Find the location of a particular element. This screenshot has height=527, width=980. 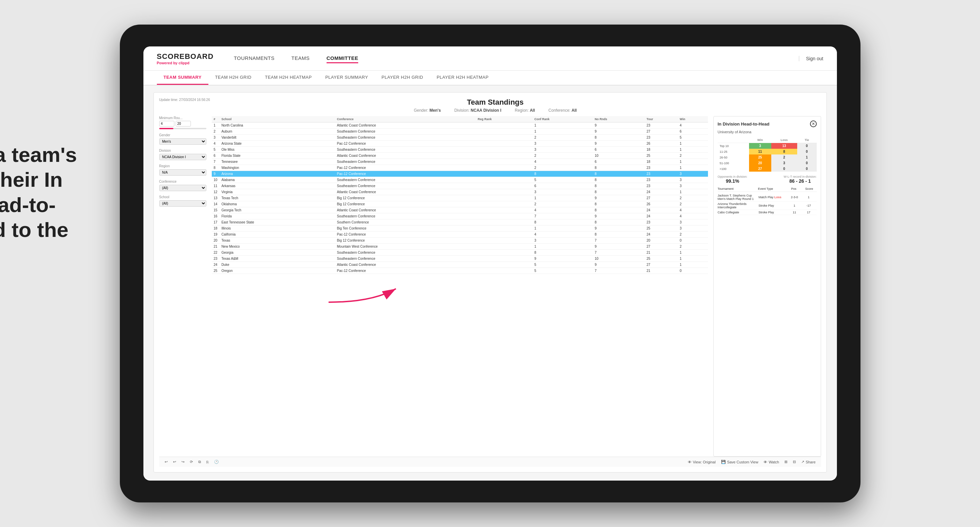

table-row: 23 Texas A&M Southeastern Conference 9 1… is located at coordinates (460, 259).